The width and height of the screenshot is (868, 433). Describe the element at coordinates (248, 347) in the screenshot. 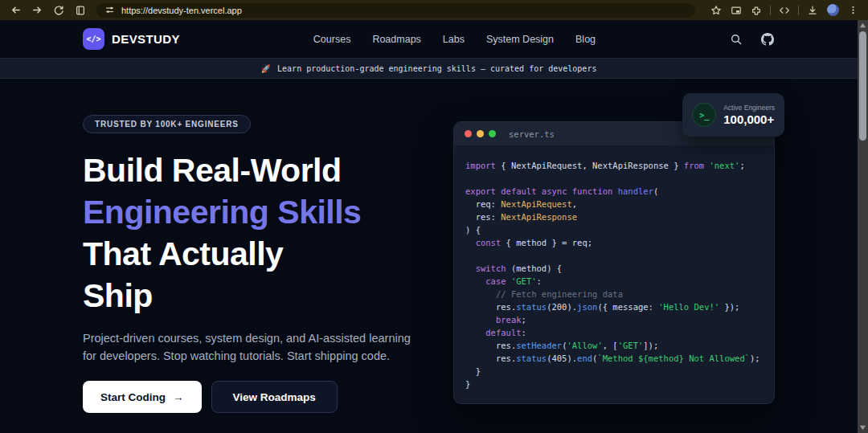

I see `hero-description: Project-driven courses, system design, a…` at that location.